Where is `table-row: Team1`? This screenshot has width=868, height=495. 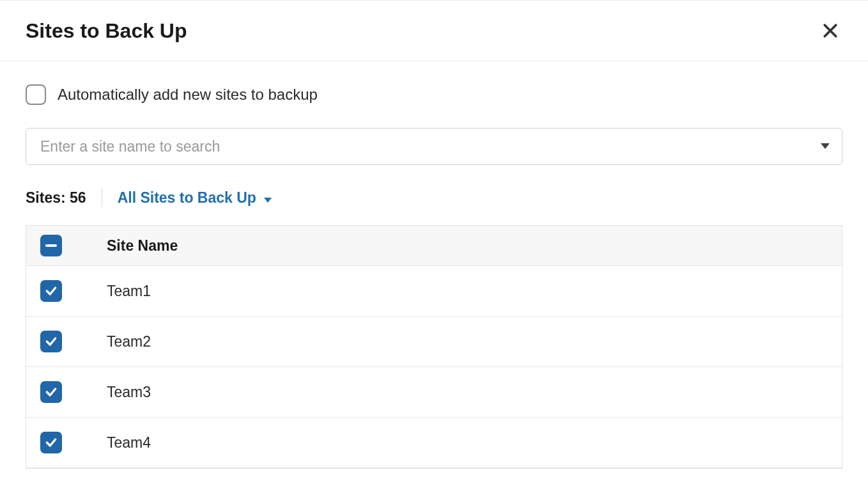
table-row: Team1 is located at coordinates (434, 292).